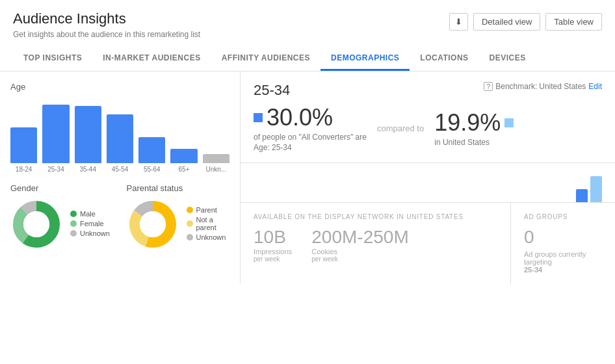 The image size is (615, 364). What do you see at coordinates (376, 244) in the screenshot?
I see `availability-stats: 10B Impressions per week 200M-250M Cooki…` at bounding box center [376, 244].